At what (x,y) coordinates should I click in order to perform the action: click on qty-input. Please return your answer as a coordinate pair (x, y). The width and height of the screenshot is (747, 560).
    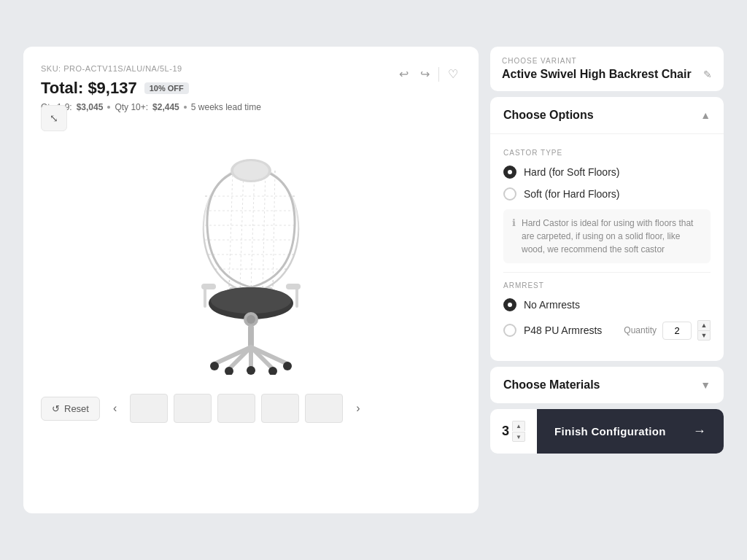
    Looking at the image, I should click on (677, 331).